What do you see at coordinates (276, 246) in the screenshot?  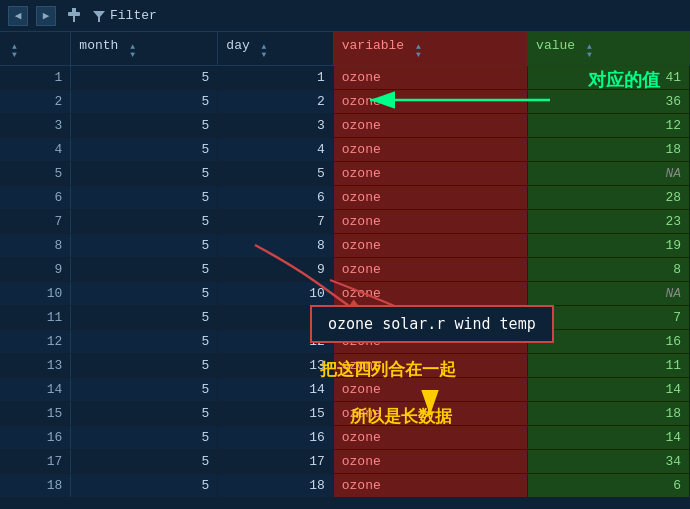 I see `cell-day: 8` at bounding box center [276, 246].